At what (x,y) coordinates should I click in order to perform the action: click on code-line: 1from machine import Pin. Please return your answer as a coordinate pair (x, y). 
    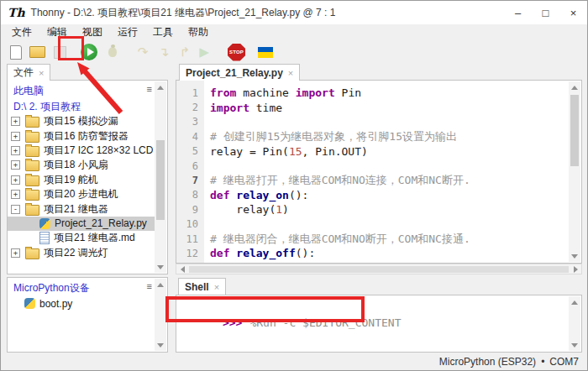
    Looking at the image, I should click on (373, 92).